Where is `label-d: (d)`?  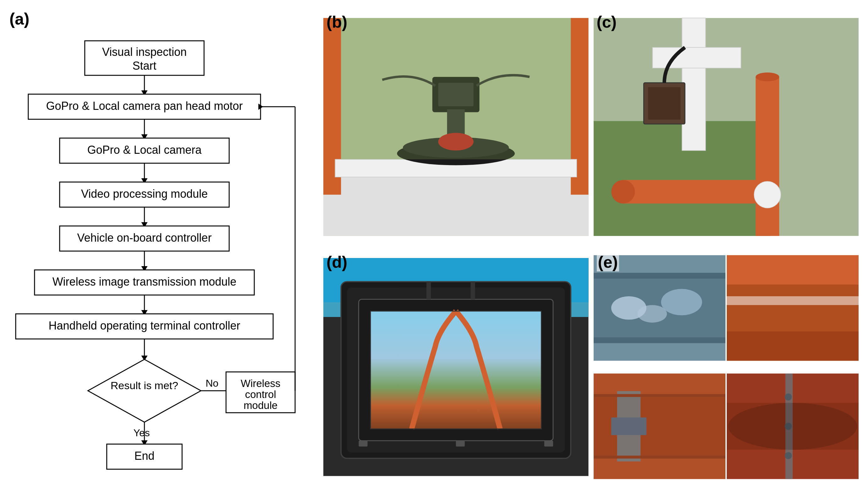
label-d: (d) is located at coordinates (337, 262).